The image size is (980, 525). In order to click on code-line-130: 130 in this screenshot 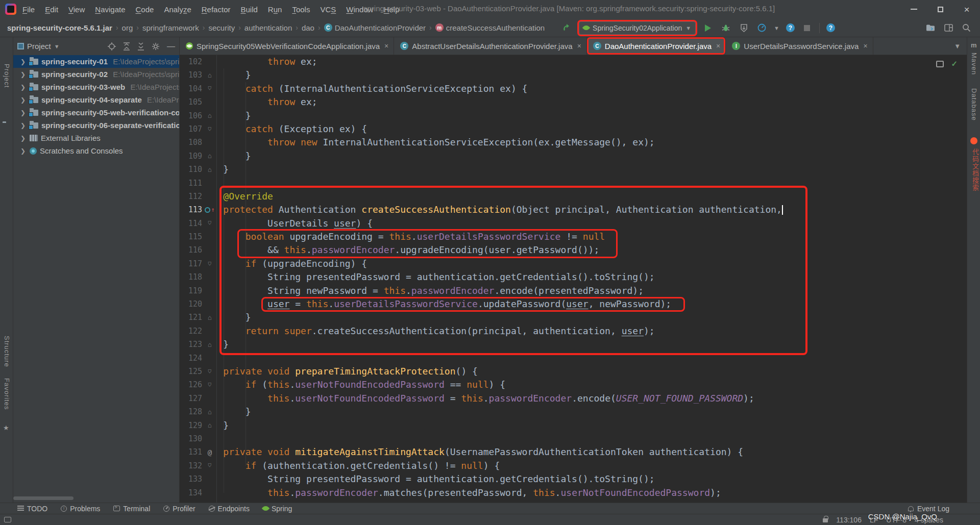, I will do `click(573, 439)`.